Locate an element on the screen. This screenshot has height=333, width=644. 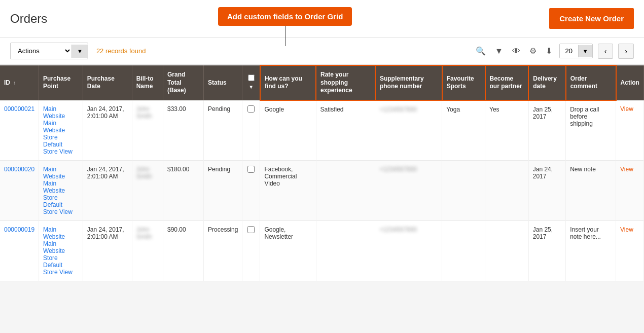
filter-icon: ▼ is located at coordinates (499, 51).